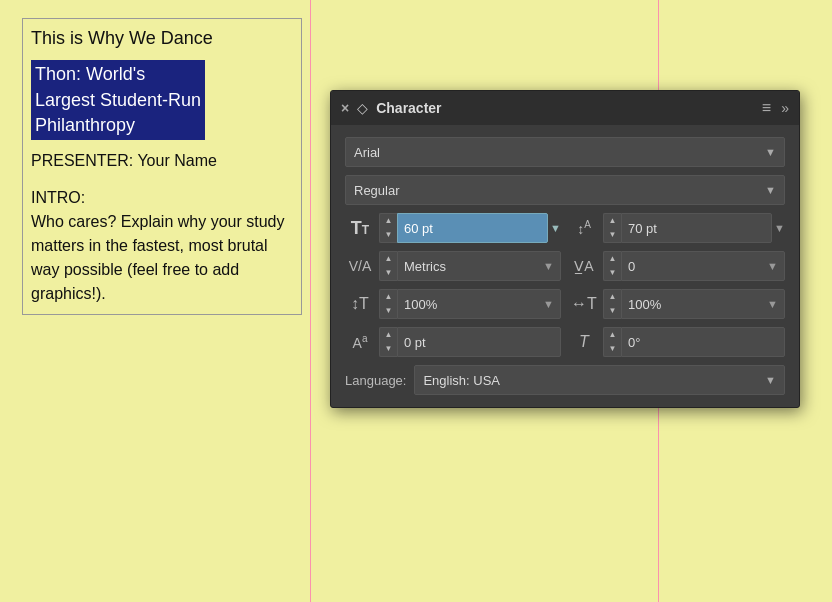  Describe the element at coordinates (677, 228) in the screenshot. I see `leading-group: ↕A ▲ ▼ 70 pt ▼` at that location.